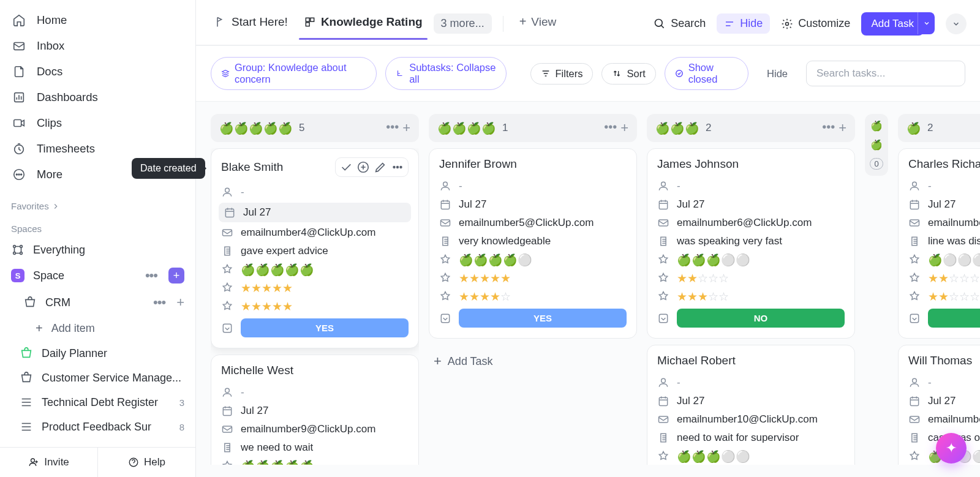 This screenshot has height=477, width=980. What do you see at coordinates (463, 23) in the screenshot?
I see `tabs-more: 3 more...` at bounding box center [463, 23].